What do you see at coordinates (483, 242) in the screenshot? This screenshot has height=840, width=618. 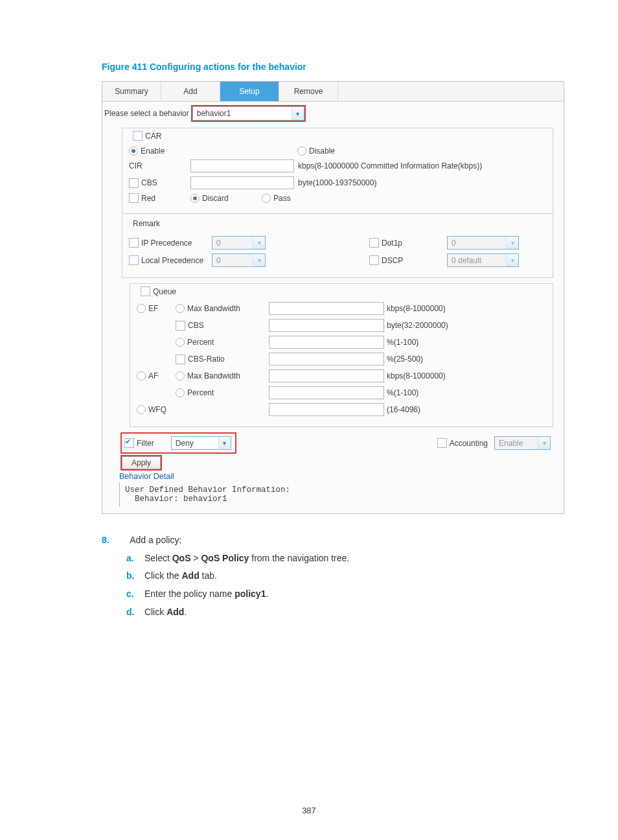 I see `dot1p-combo: 0 ▾` at bounding box center [483, 242].